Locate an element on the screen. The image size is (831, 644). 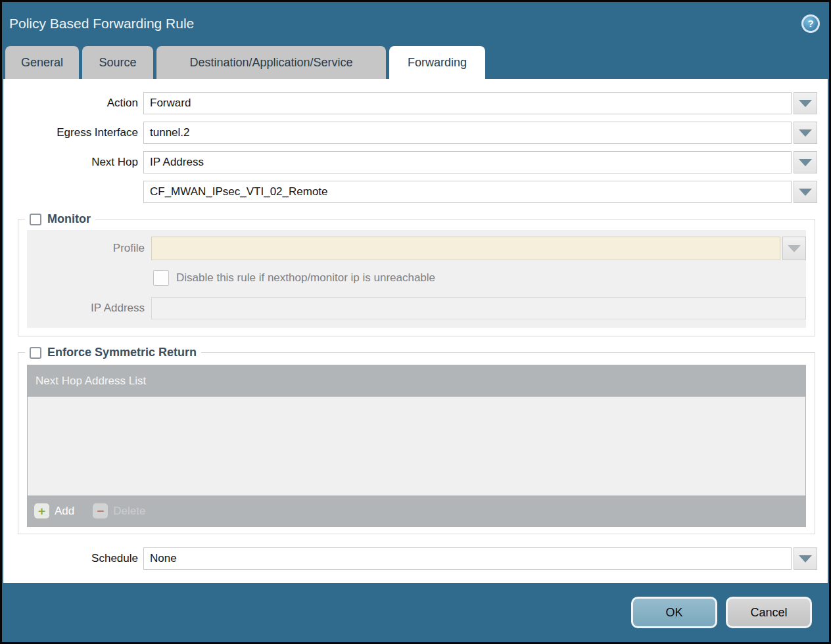
egress-interface-select: tunnel.2 is located at coordinates (467, 133).